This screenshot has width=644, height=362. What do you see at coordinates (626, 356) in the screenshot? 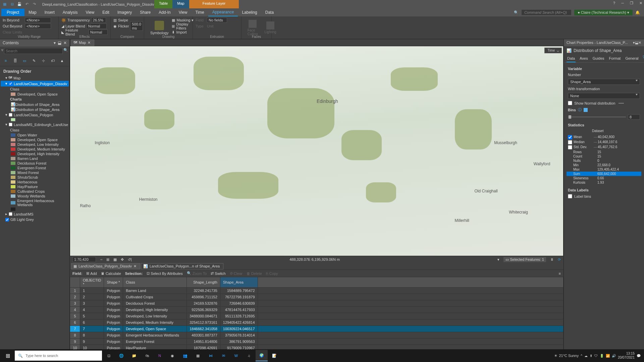
I see `clock: 13:1520/07/2021` at bounding box center [626, 356].